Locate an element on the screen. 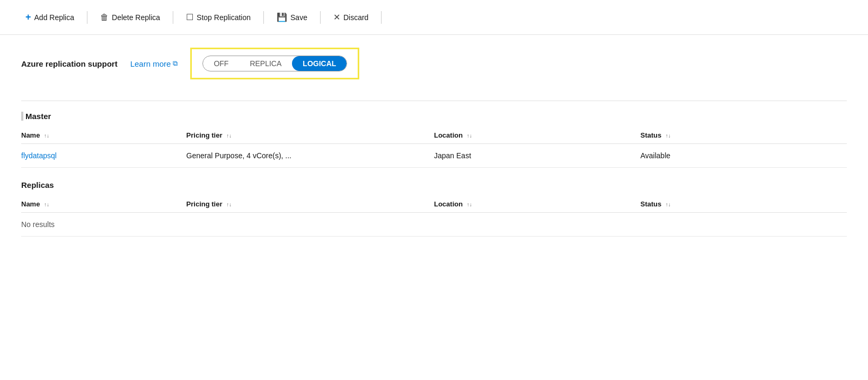 The image size is (868, 380). toolbar: + Add Replica 🗑 Delete Replica ☐ Stop Re… is located at coordinates (434, 17).